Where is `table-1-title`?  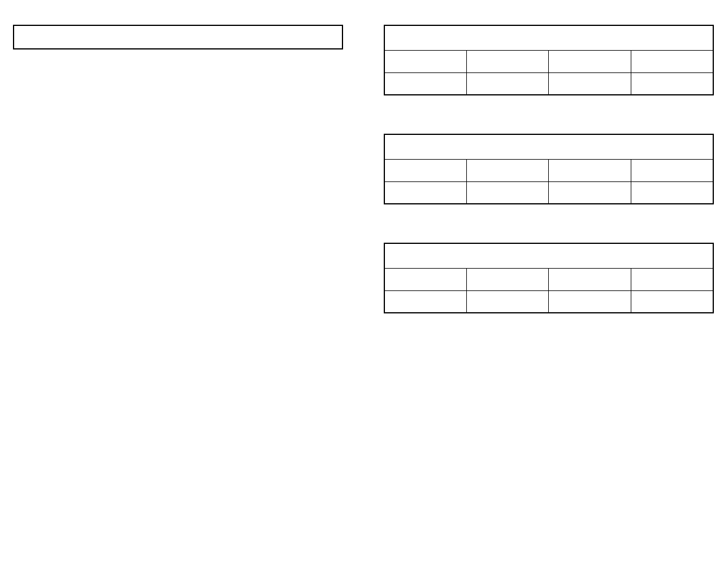 table-1-title is located at coordinates (549, 38).